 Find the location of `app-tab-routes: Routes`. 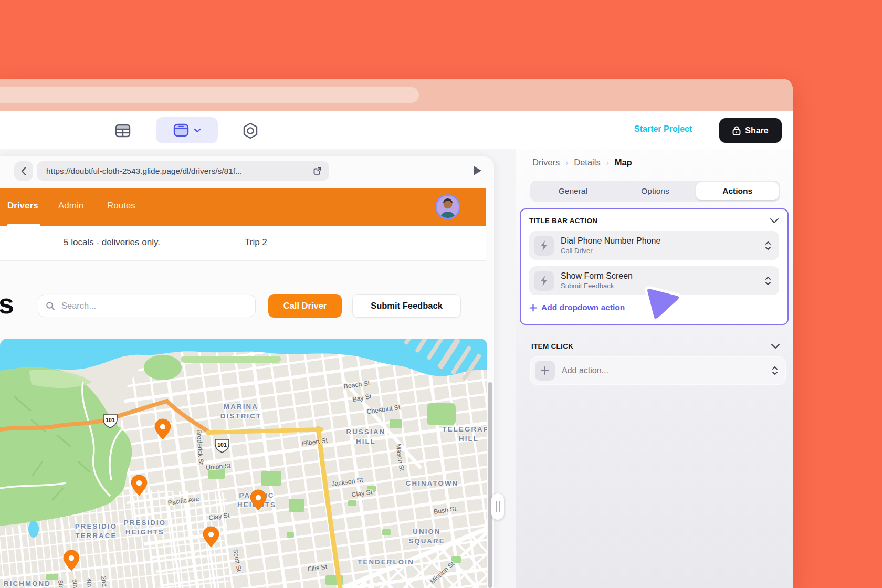

app-tab-routes: Routes is located at coordinates (121, 206).